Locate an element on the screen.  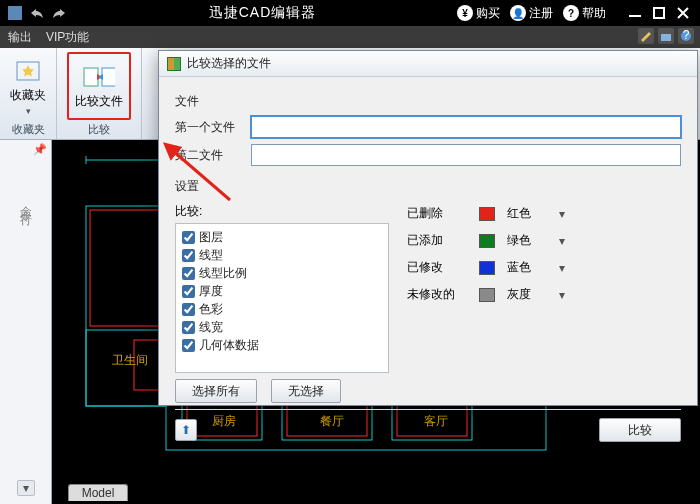
color-name: 灰度 is located at coordinates (527, 294).